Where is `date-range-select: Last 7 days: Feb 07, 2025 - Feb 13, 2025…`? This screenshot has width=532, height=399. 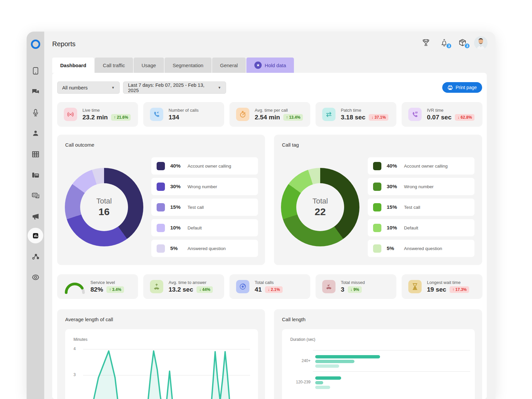
date-range-select: Last 7 days: Feb 07, 2025 - Feb 13, 2025… is located at coordinates (175, 88).